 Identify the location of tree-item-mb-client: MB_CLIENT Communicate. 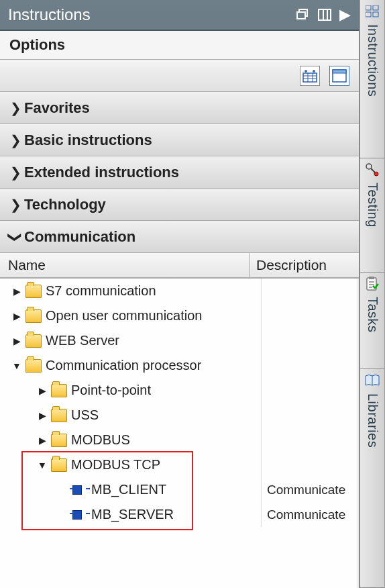
(180, 490).